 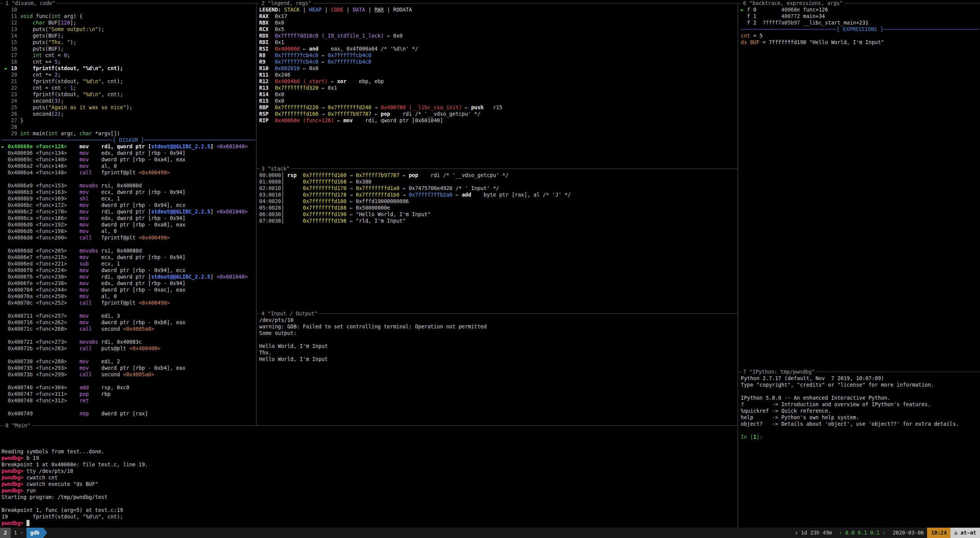 I want to click on pane-border-io, so click(x=497, y=313).